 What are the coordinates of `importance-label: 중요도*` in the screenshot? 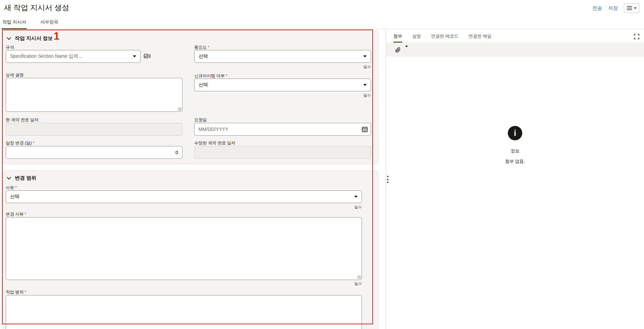 It's located at (202, 48).